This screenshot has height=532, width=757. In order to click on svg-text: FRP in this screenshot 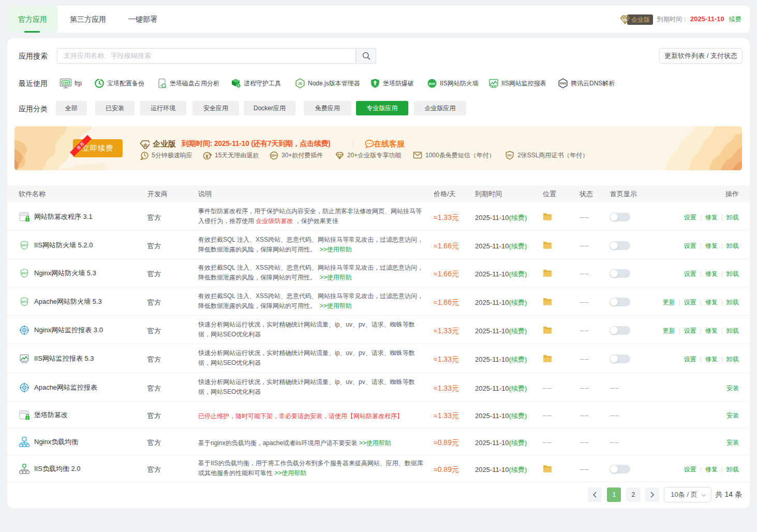, I will do `click(66, 83)`.